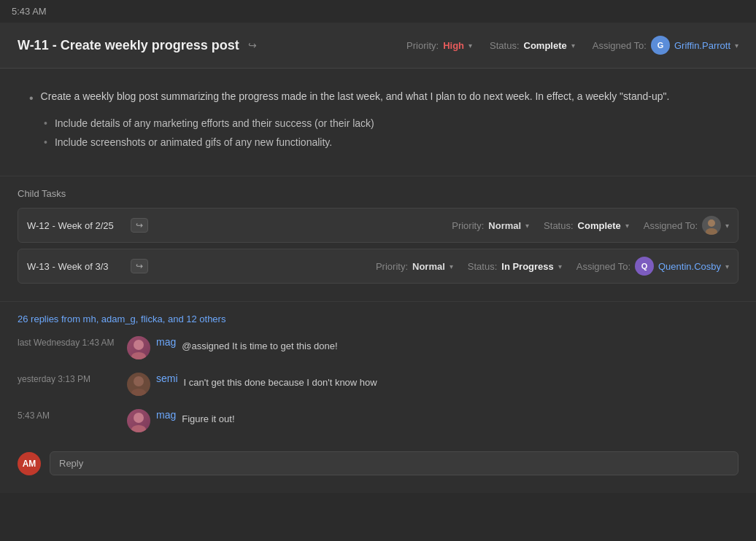 This screenshot has width=756, height=541. What do you see at coordinates (385, 142) in the screenshot?
I see `desc-subitem: Include screenshots or animated gifs of …` at bounding box center [385, 142].